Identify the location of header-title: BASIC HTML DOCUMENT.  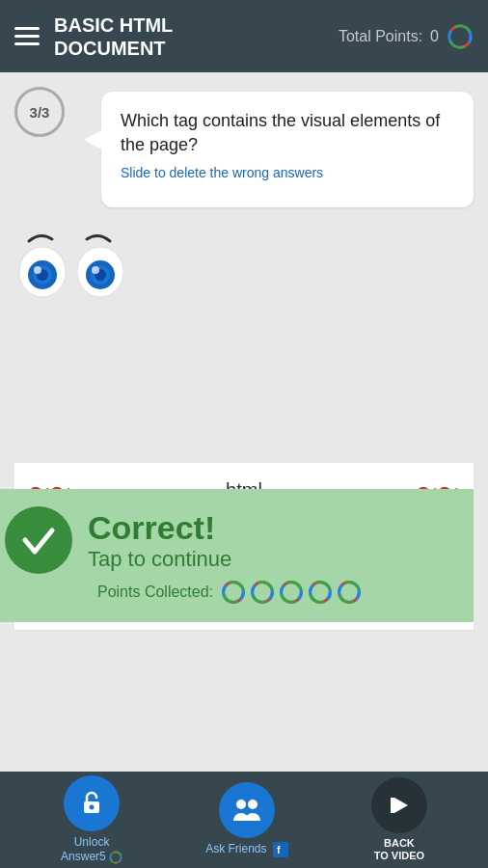
(114, 37).